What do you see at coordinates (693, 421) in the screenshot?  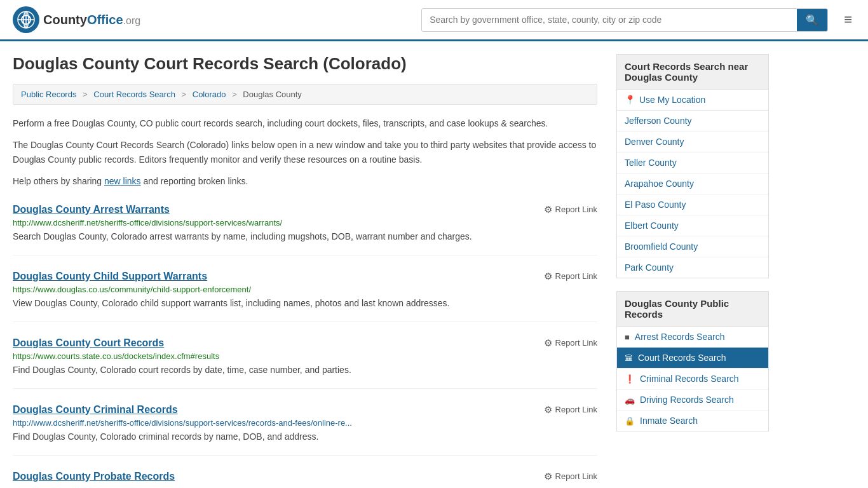 I see `pub-record-item-4: 🔒 Inmate Search` at bounding box center [693, 421].